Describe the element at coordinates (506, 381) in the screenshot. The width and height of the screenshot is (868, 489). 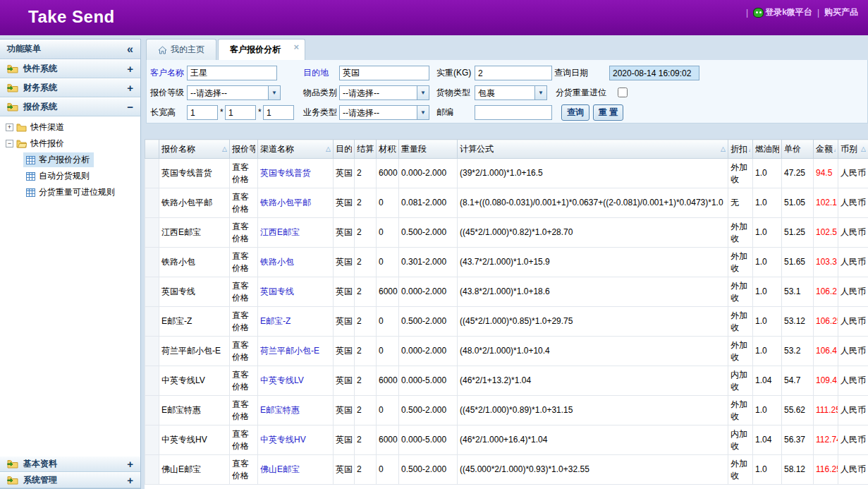
I see `table-row: 中英专线LV直客价格中英专线LV英国260000.000-5.000(46*2/…` at that location.